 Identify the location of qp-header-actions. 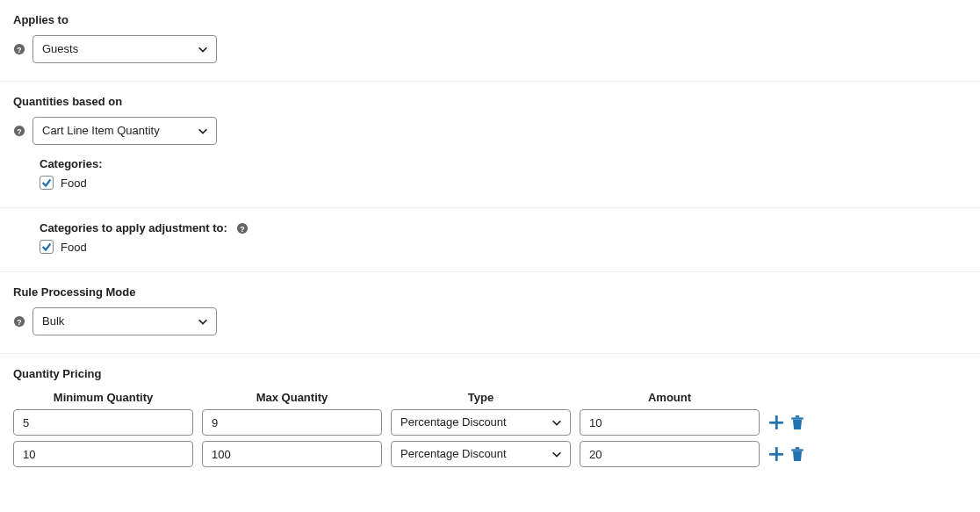
(790, 397).